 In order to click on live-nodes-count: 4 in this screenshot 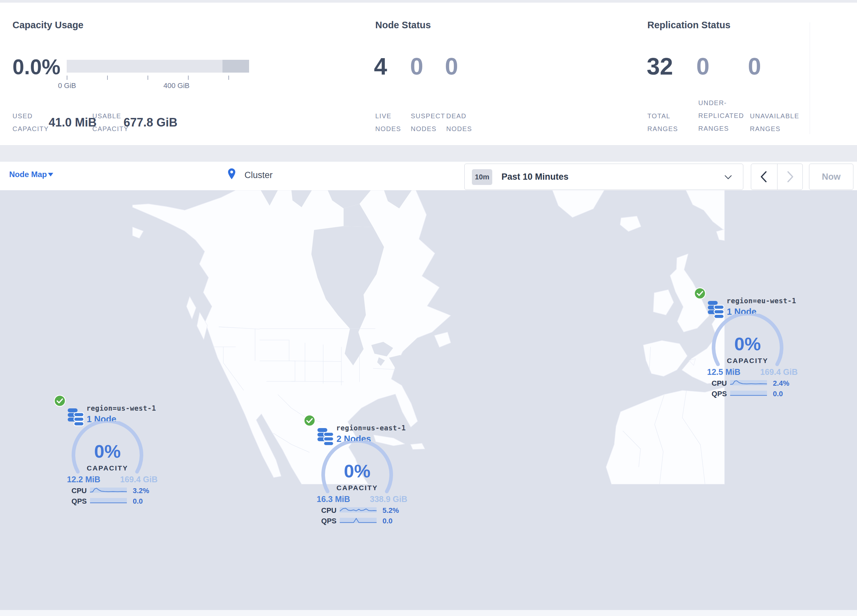, I will do `click(381, 66)`.